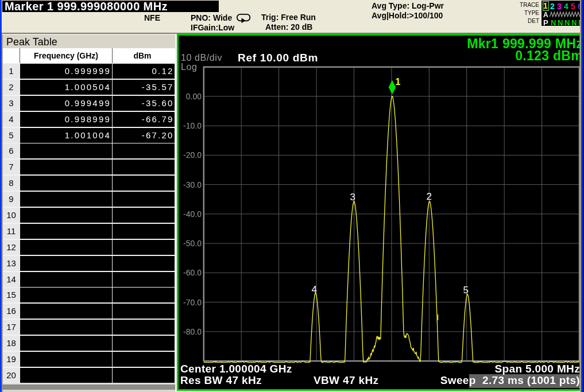  I want to click on svg-text: -80.0, so click(192, 332).